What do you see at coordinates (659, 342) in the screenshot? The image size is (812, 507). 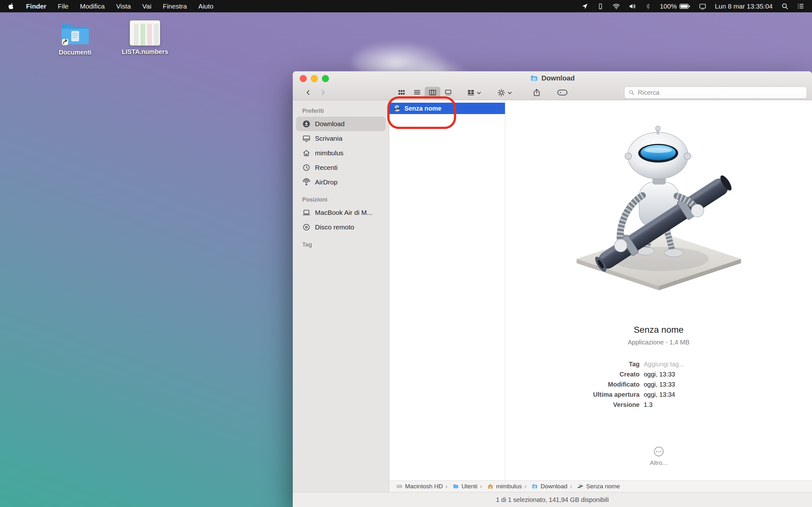 I see `preview-file-kind: Applicazione - 1,4 MB` at bounding box center [659, 342].